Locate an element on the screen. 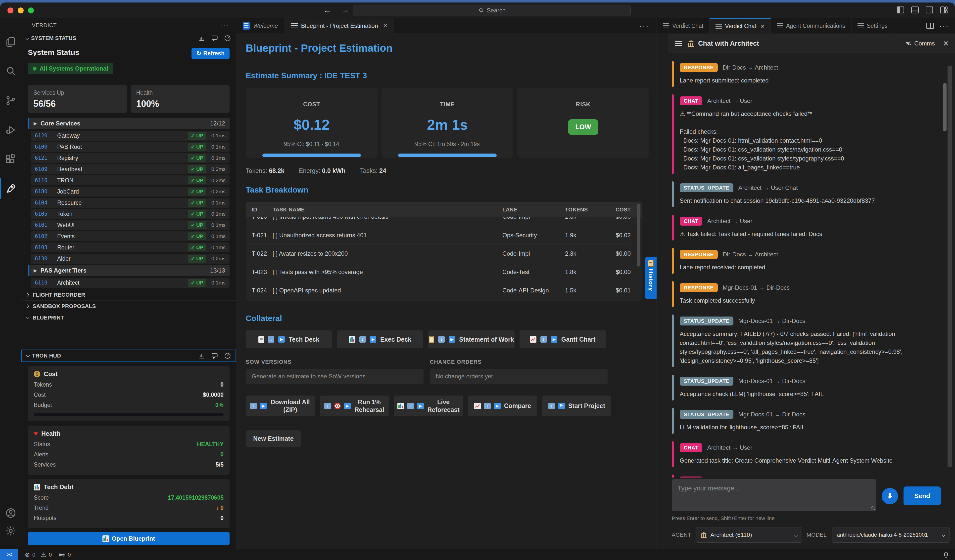 The image size is (955, 560). explorer-icon is located at coordinates (11, 42).